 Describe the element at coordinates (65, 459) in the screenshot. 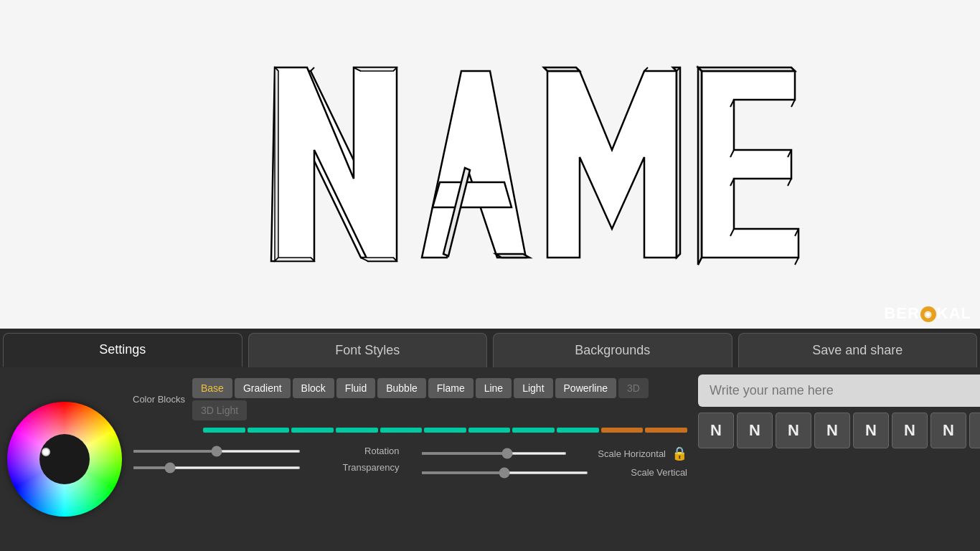

I see `color-wheel` at that location.